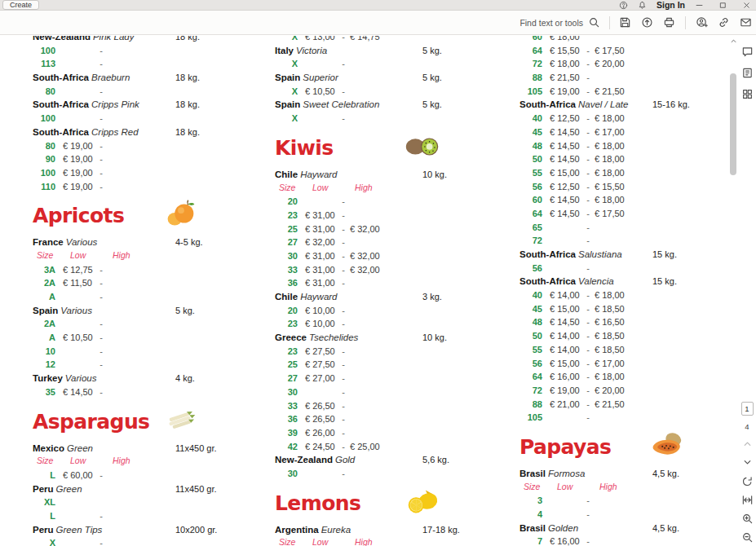  Describe the element at coordinates (724, 23) in the screenshot. I see `link-icon` at that location.